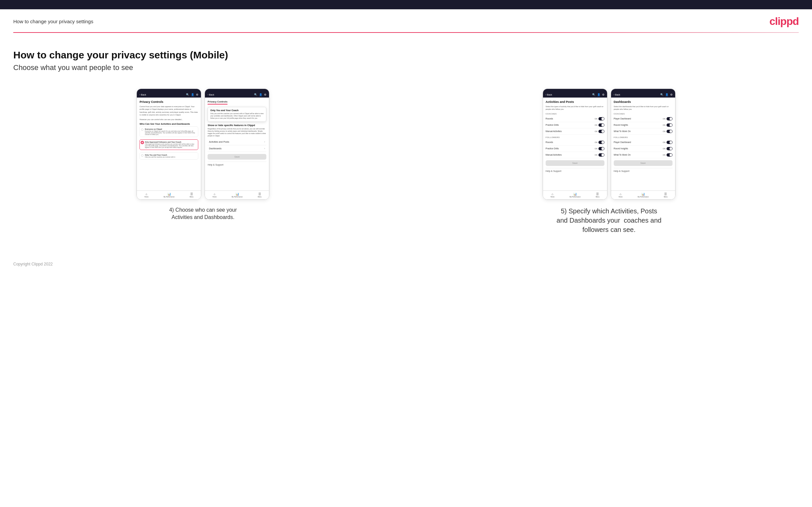 The width and height of the screenshot is (812, 507). What do you see at coordinates (575, 143) in the screenshot?
I see `phone-3-toggle-rounds-followers: Rounds ON` at bounding box center [575, 143].